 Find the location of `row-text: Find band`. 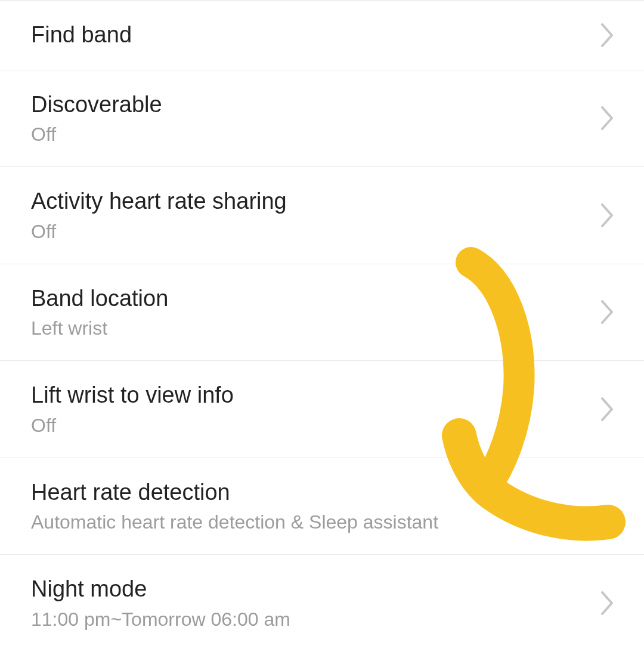

row-text: Find band is located at coordinates (81, 35).